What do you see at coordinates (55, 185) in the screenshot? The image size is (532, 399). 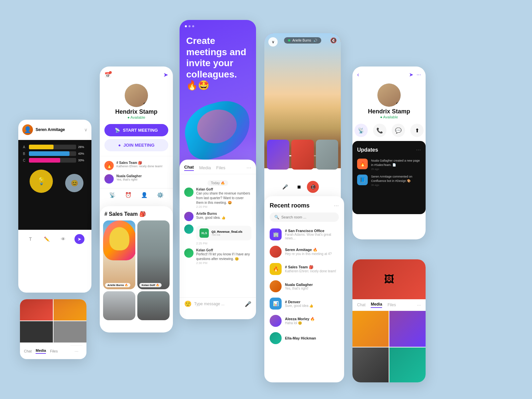 I see `analytics-dark-area: A 26% B 43% C 33% 💡` at bounding box center [55, 185].